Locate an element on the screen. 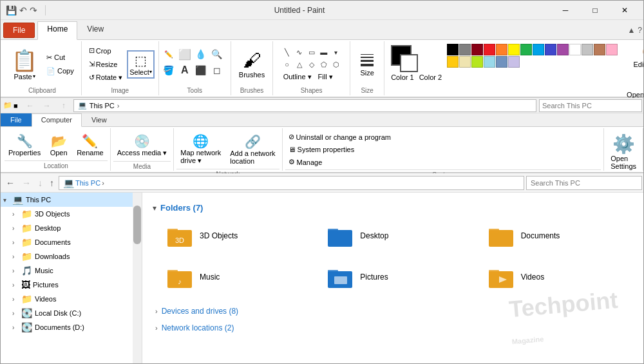 This screenshot has height=364, width=644. back-arrow: ← is located at coordinates (10, 183).